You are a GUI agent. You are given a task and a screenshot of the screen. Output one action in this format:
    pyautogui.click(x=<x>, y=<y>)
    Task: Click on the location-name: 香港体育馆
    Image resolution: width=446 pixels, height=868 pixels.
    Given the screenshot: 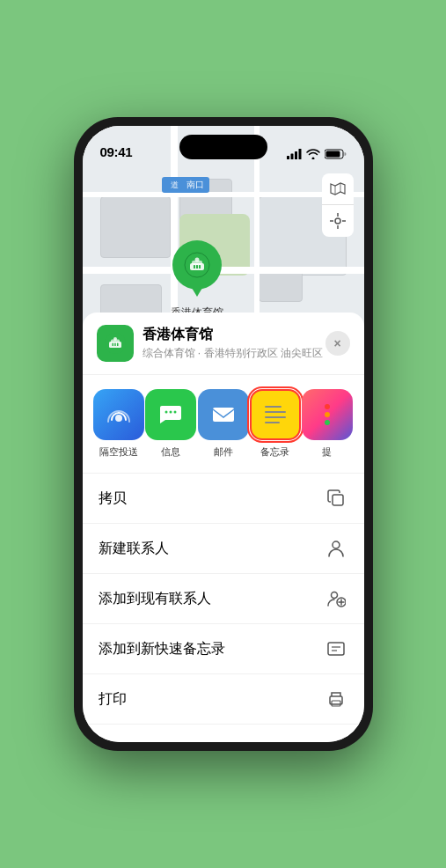 What is the action you would take?
    pyautogui.click(x=234, y=335)
    